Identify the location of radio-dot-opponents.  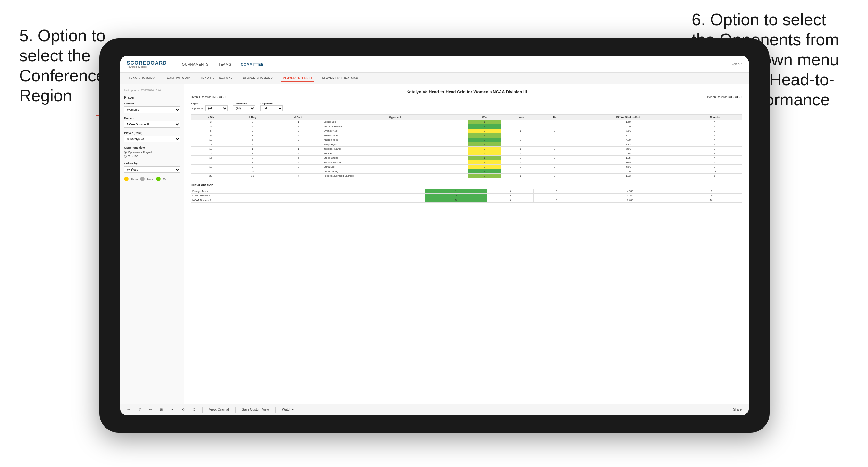
(125, 152).